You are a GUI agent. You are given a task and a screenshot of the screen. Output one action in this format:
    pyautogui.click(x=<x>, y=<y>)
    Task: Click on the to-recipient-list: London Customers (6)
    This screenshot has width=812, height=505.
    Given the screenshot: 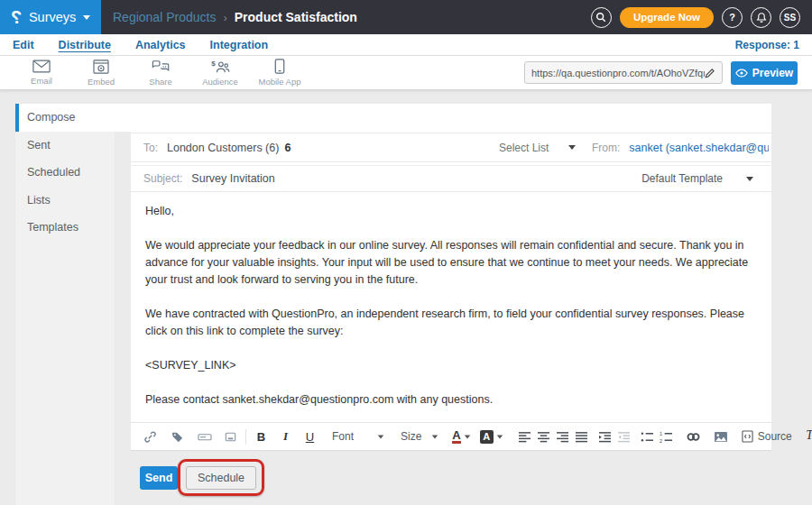 What is the action you would take?
    pyautogui.click(x=223, y=148)
    